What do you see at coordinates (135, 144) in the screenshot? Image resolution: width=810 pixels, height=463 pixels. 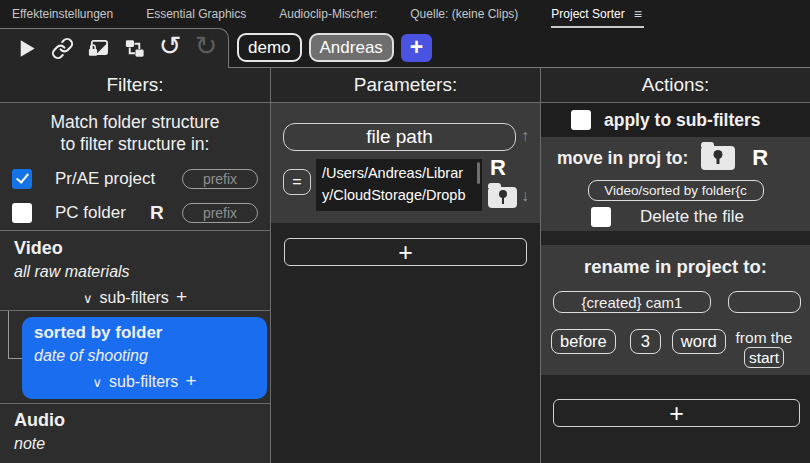 I see `match-heading-line2: to filter structure in:` at bounding box center [135, 144].